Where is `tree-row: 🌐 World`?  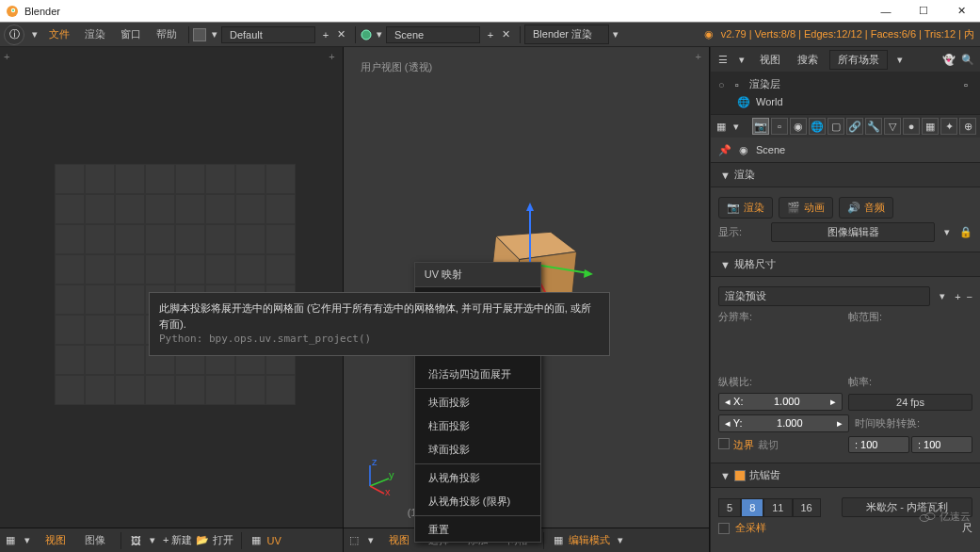
tree-row: 🌐 World is located at coordinates (845, 102).